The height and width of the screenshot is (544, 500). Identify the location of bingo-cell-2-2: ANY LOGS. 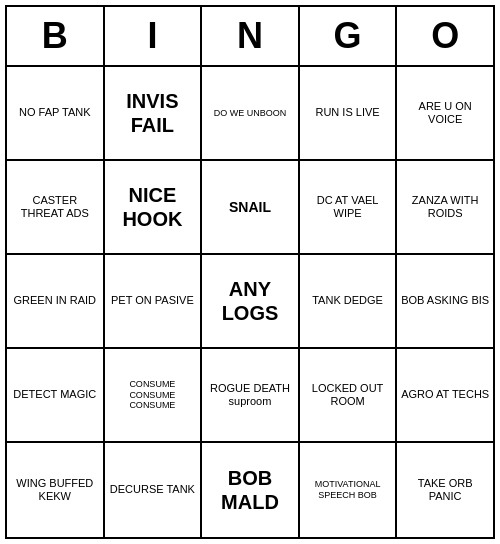
(251, 302).